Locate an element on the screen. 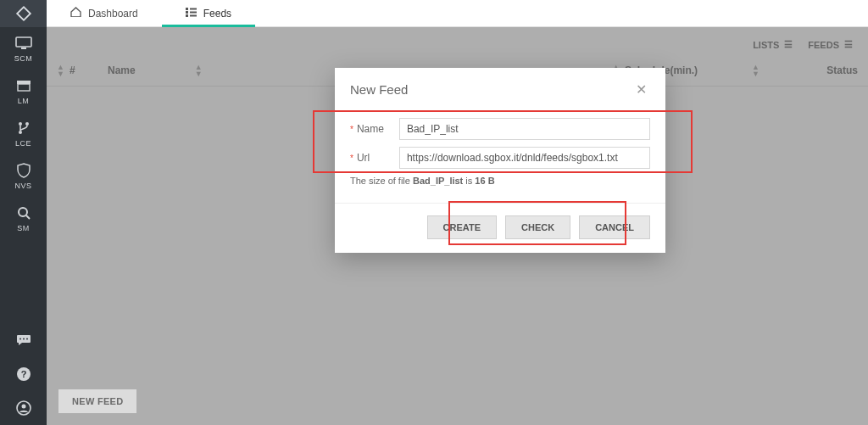  sidebar-item-label: LCE is located at coordinates (24, 143).